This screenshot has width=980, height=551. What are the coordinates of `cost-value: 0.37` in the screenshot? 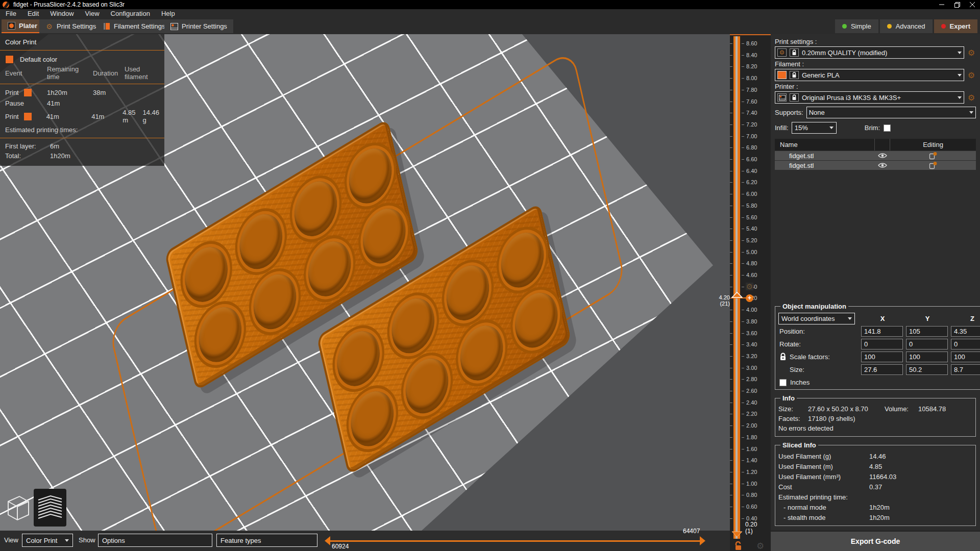 It's located at (876, 487).